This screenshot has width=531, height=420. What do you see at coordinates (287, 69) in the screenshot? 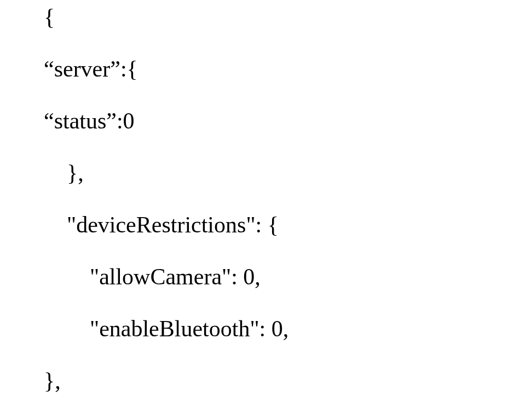
I see `code-line-2: “server”:{` at bounding box center [287, 69].